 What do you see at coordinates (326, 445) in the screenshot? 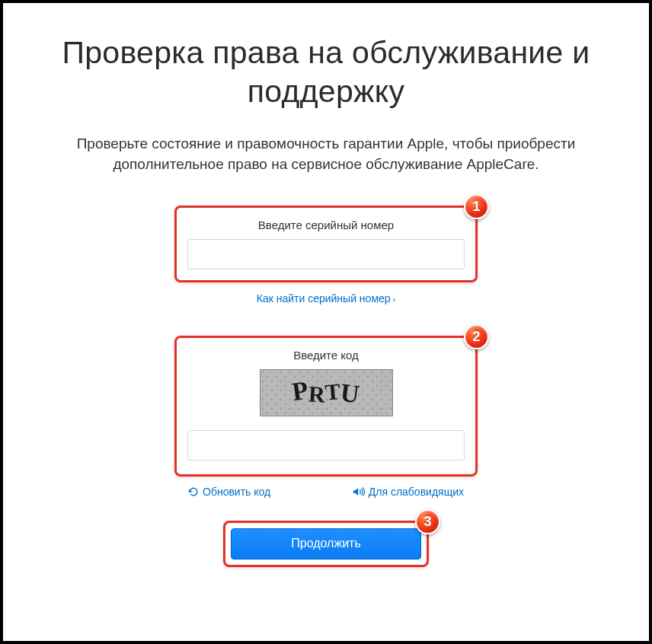
I see `captcha-input` at bounding box center [326, 445].